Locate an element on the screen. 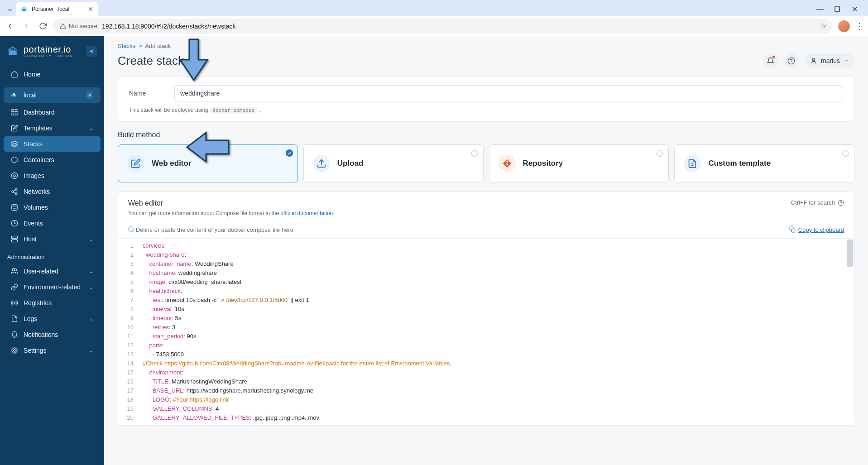 This screenshot has width=868, height=465. profile-avatar-icon is located at coordinates (844, 26).